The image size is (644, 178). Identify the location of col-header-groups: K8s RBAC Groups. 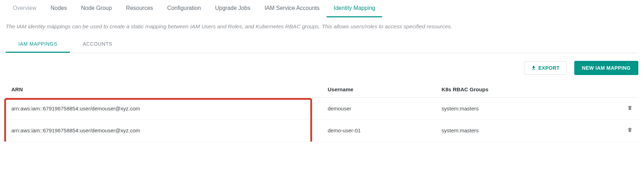
(522, 90).